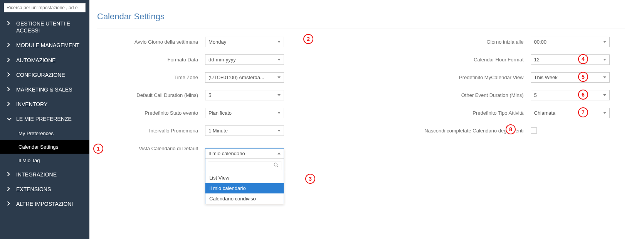  I want to click on chevron-down-icon, so click(10, 119).